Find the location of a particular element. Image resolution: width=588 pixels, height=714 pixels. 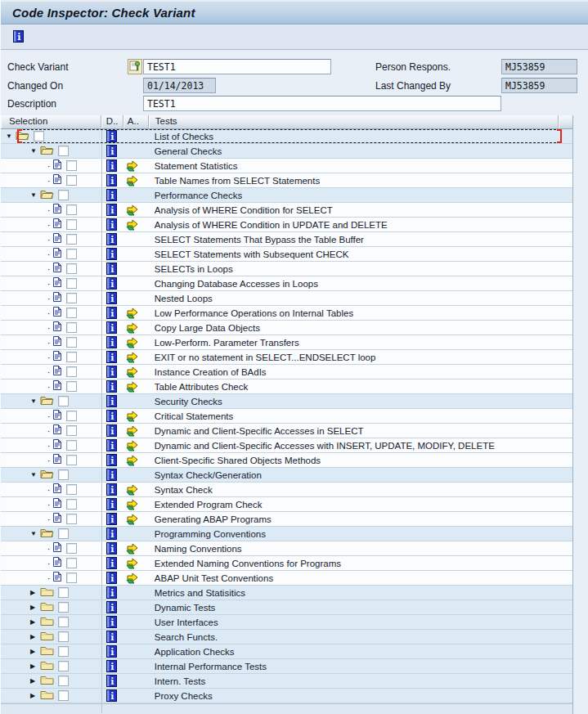

changed-on-field is located at coordinates (180, 85).